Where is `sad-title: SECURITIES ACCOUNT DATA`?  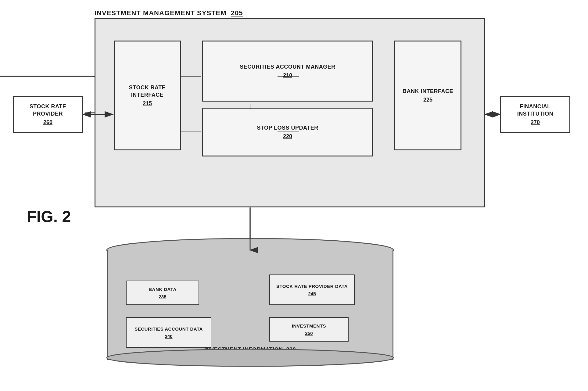 sad-title: SECURITIES ACCOUNT DATA is located at coordinates (169, 329).